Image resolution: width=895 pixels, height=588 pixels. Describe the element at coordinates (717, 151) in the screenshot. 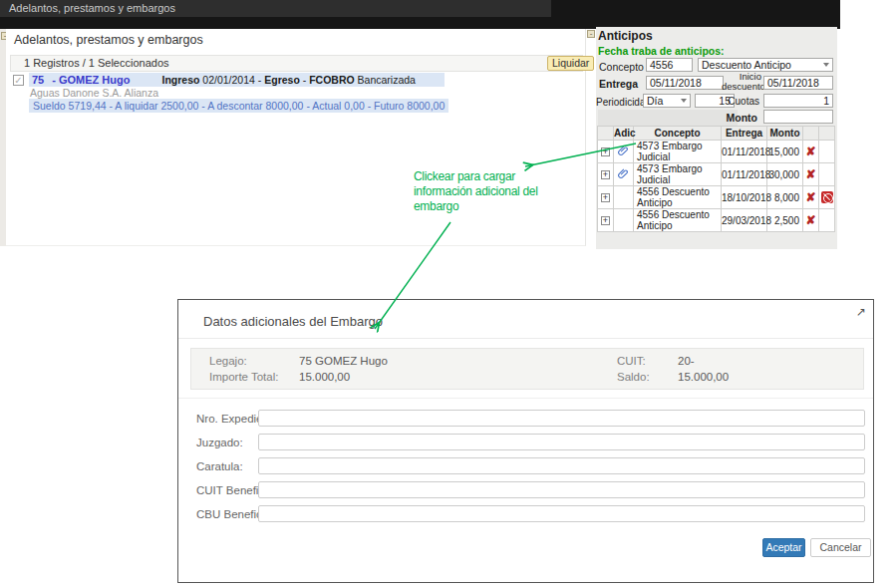

I see `table-row: 4573 Embargo Judicial 01/11/2018 15,000 …` at that location.